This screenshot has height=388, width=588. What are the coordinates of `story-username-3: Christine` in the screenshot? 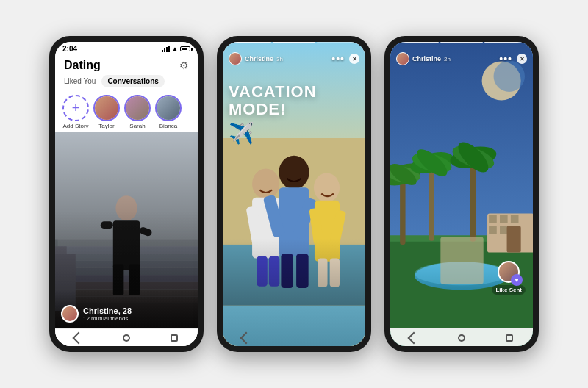 It's located at (426, 59).